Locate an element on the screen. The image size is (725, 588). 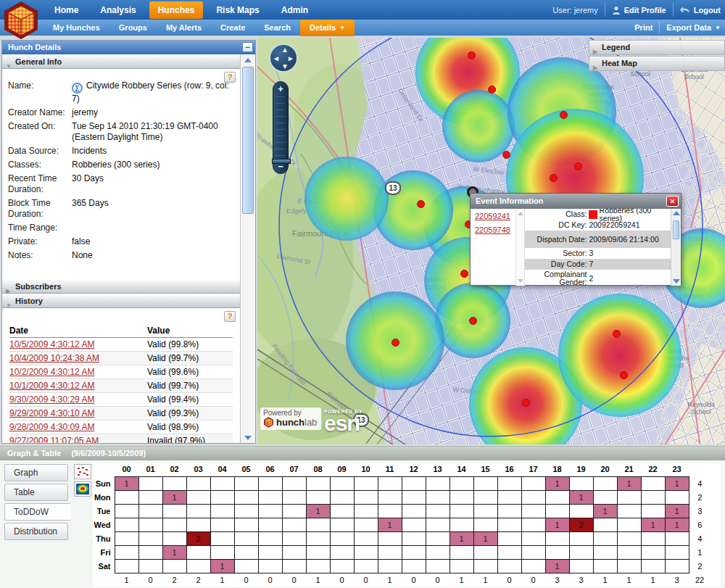
pan-up-icon: ▲ is located at coordinates (285, 49).